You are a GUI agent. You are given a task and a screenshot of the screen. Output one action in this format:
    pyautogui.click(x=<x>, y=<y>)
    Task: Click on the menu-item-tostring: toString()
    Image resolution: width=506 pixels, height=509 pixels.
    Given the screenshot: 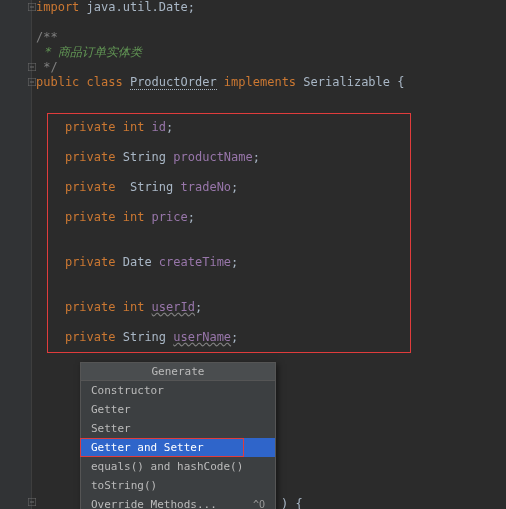 What is the action you would take?
    pyautogui.click(x=178, y=486)
    